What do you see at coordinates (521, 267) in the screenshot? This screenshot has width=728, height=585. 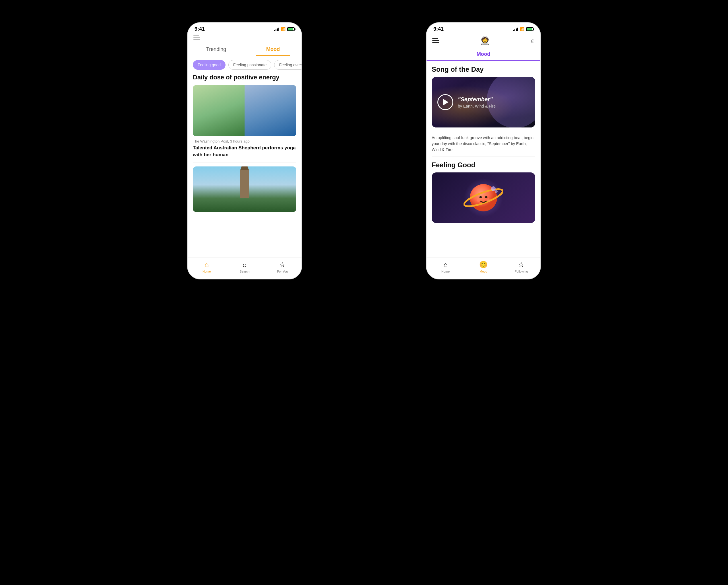 I see `nav-following: ☆ Following` at bounding box center [521, 267].